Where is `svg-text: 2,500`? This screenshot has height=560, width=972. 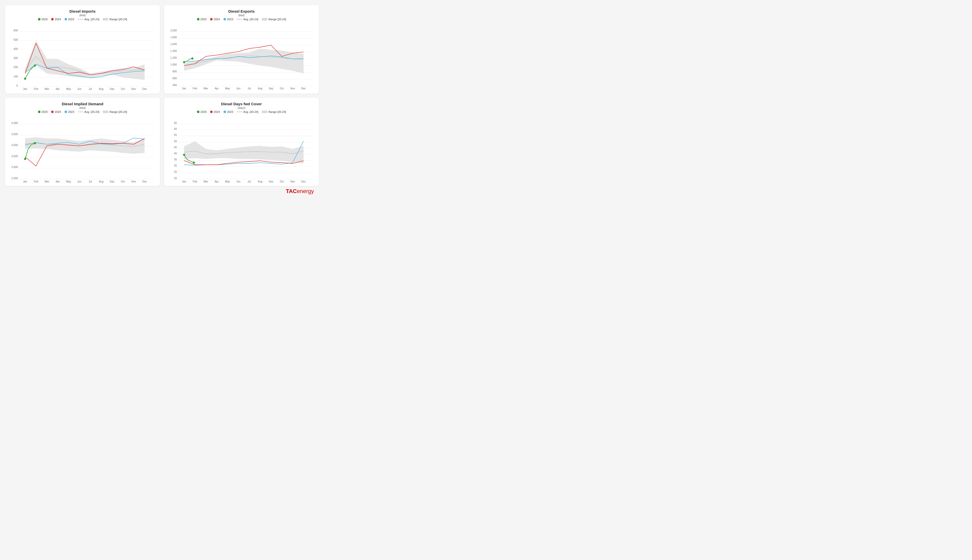
svg-text: 2,500 is located at coordinates (15, 178).